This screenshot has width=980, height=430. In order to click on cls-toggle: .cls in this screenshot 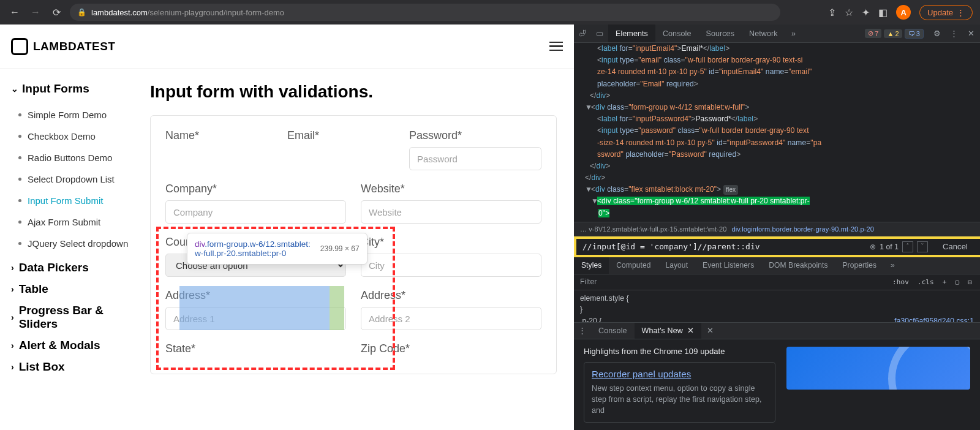, I will do `click(926, 282)`.